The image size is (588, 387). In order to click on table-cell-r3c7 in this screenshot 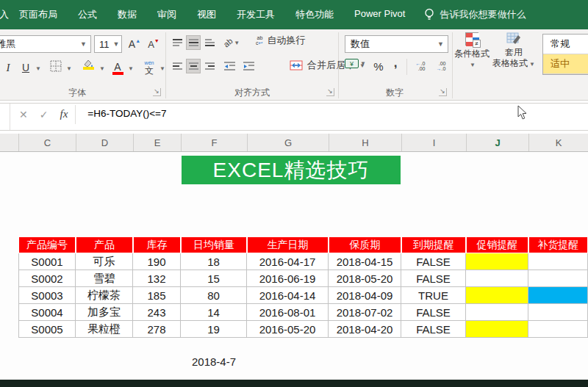, I will do `click(497, 313)`.